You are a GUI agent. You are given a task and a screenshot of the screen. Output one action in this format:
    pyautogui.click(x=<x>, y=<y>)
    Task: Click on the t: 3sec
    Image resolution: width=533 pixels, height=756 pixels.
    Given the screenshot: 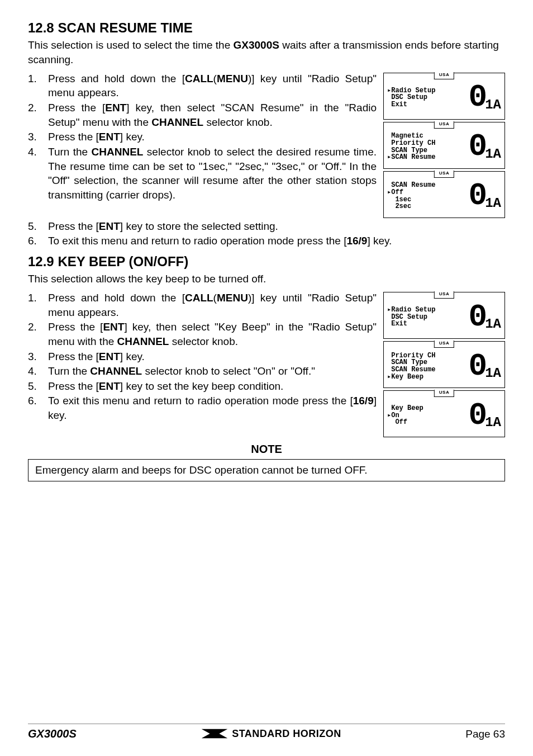 What is the action you would take?
    pyautogui.click(x=287, y=167)
    